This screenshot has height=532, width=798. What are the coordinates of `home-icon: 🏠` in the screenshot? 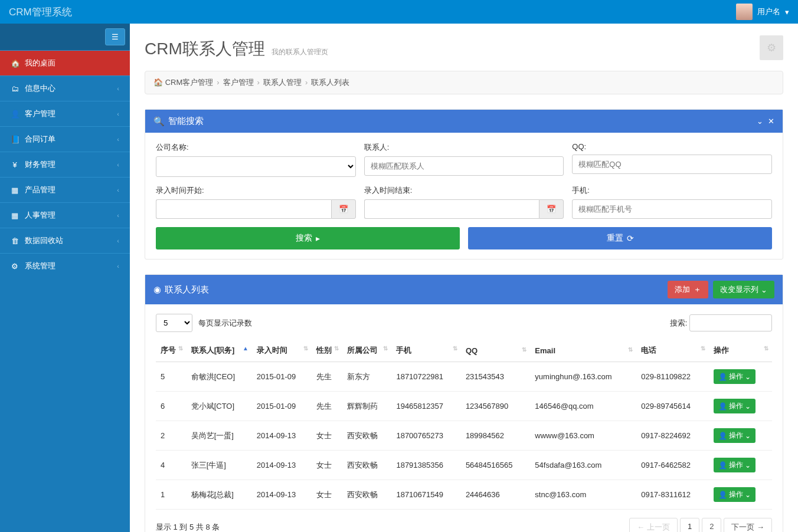 It's located at (158, 83).